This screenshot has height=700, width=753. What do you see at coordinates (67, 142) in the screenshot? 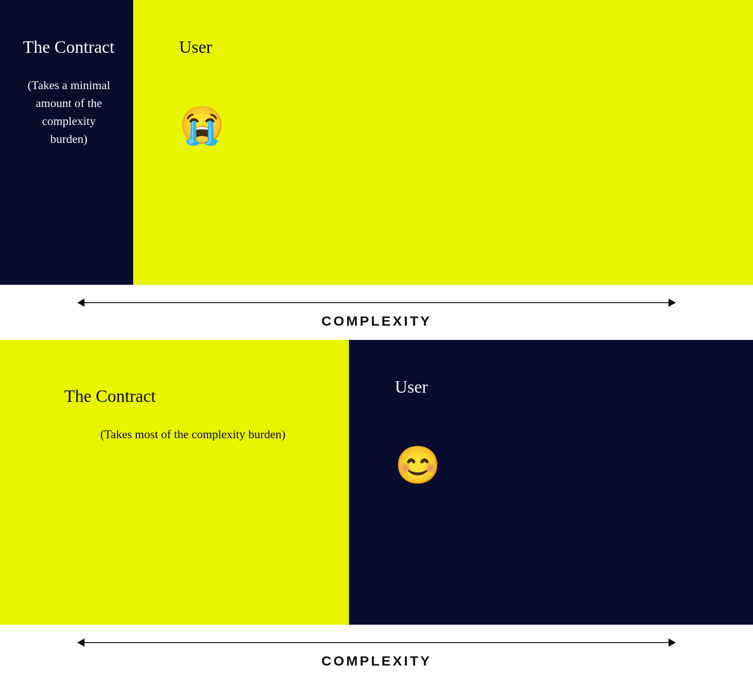
I see `top-dark-panel: The Contract (Takes a minimal amount of …` at bounding box center [67, 142].